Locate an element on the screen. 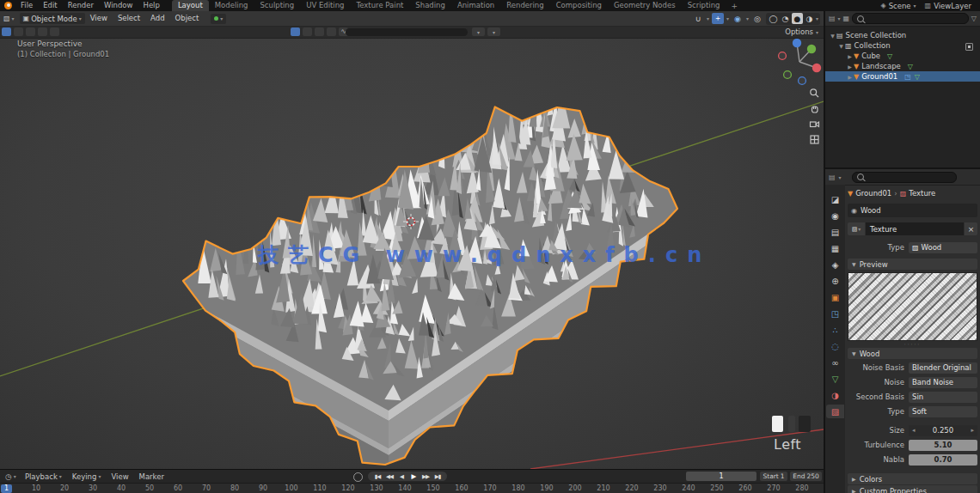  stepper-left-icon: ◂ is located at coordinates (914, 430).